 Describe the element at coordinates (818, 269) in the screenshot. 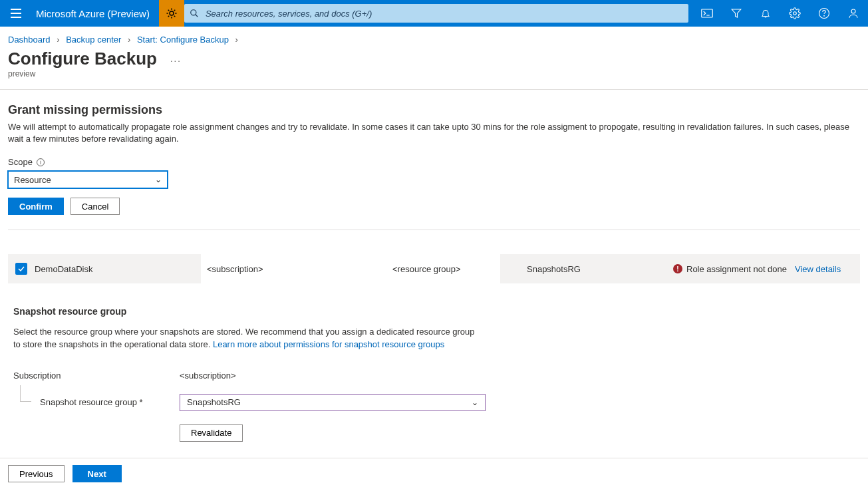

I see `view-details-link: View details` at that location.